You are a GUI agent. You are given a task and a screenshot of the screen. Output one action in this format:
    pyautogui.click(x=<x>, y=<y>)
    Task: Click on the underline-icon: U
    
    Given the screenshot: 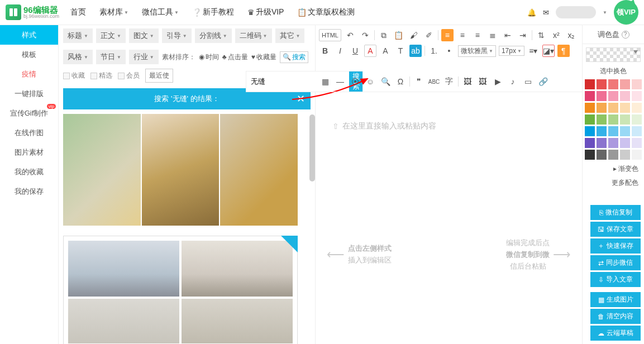 What is the action you would take?
    pyautogui.click(x=355, y=51)
    